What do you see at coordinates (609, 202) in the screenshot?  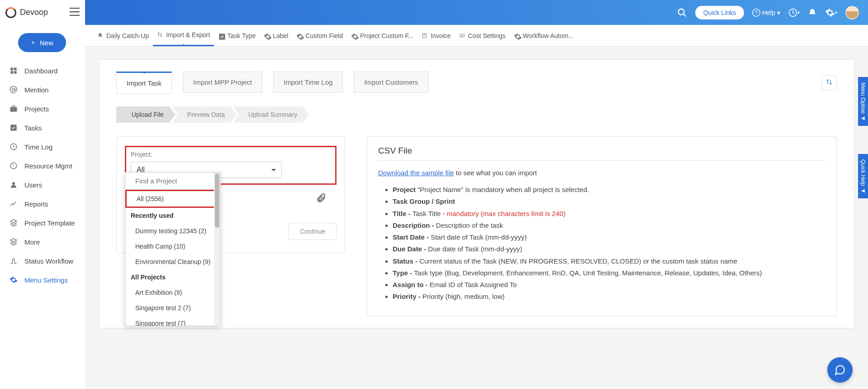 I see `csv-list-item: Task Group / Sprint` at bounding box center [609, 202].